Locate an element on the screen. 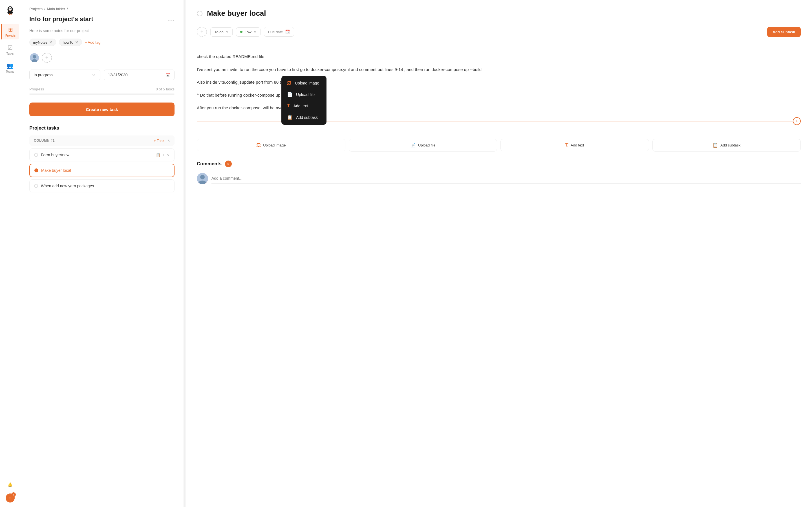  user-menu: ! 1 is located at coordinates (10, 498).